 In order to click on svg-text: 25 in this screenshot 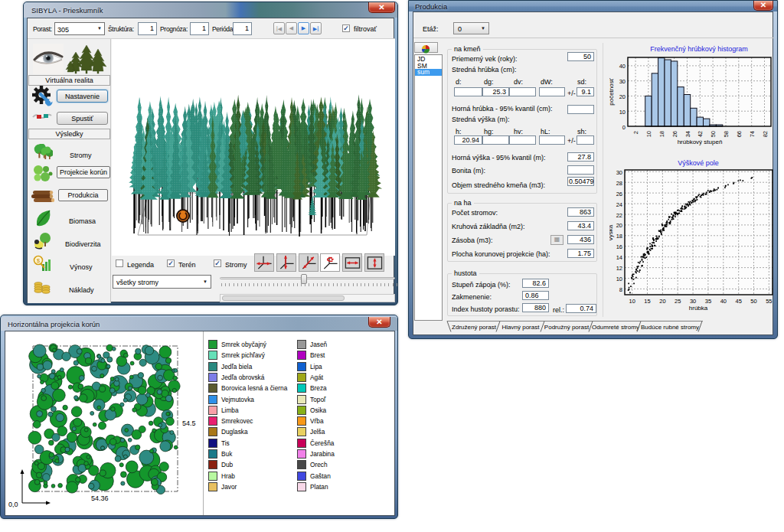, I will do `click(678, 302)`.